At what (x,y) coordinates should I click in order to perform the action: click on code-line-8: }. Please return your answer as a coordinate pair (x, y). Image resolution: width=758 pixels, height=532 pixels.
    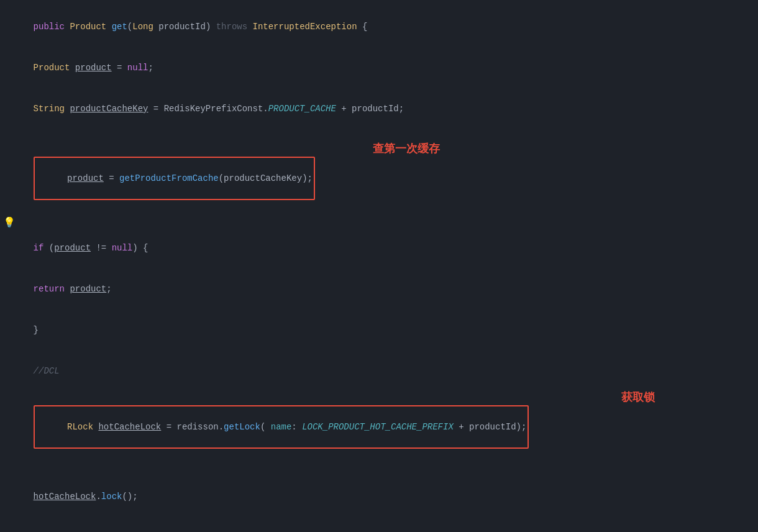
    Looking at the image, I should click on (379, 330).